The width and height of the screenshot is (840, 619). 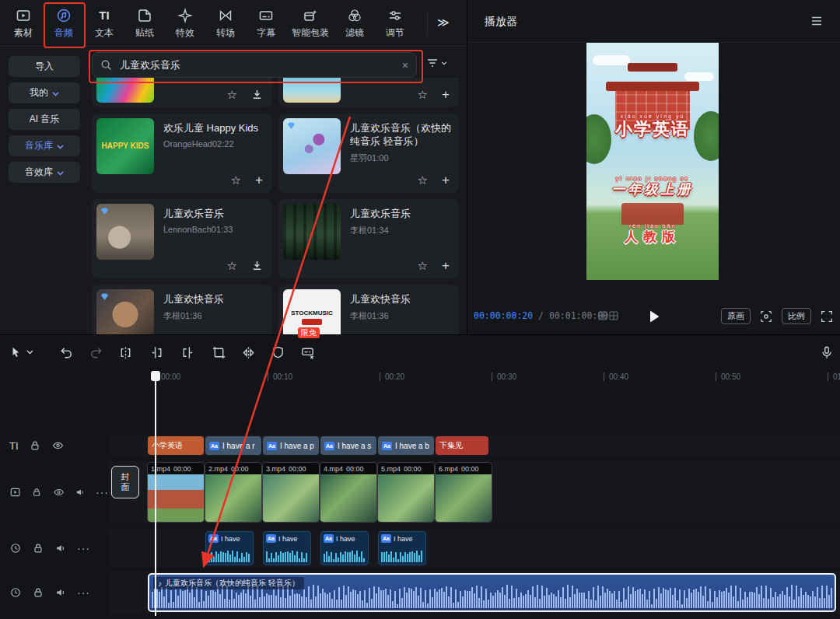 What do you see at coordinates (654, 316) in the screenshot?
I see `play-button` at bounding box center [654, 316].